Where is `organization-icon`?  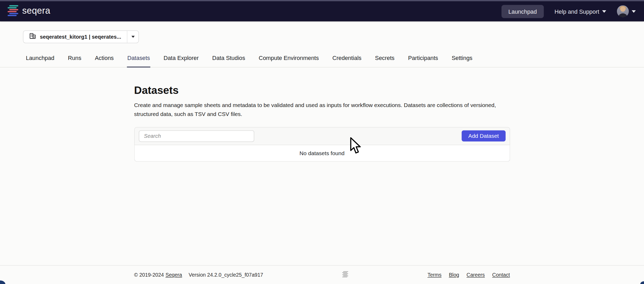
organization-icon is located at coordinates (33, 37).